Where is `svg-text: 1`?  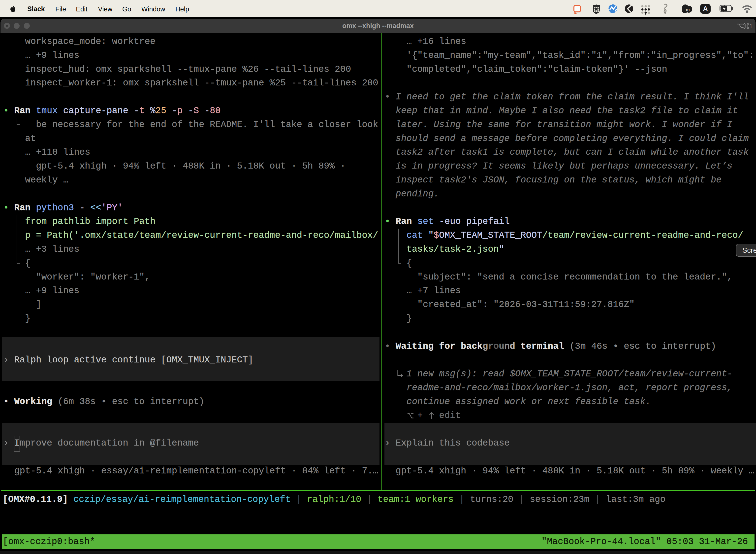 svg-text: 1 is located at coordinates (751, 26).